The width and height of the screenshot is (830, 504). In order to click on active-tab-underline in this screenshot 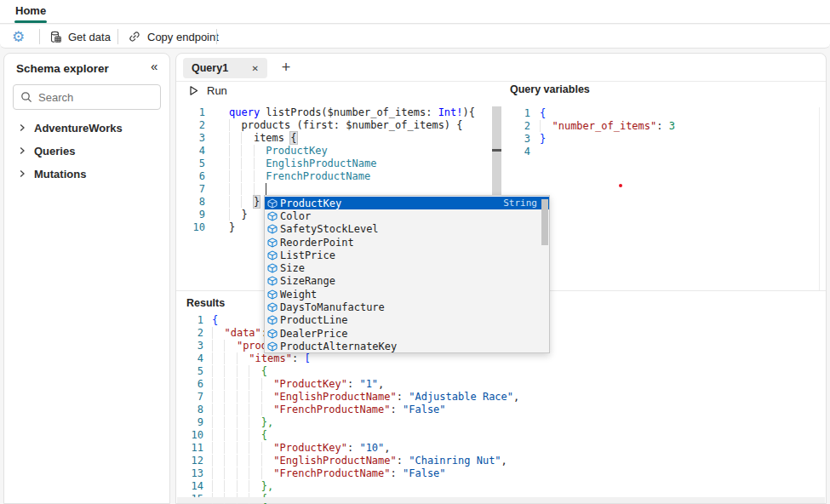, I will do `click(31, 22)`.